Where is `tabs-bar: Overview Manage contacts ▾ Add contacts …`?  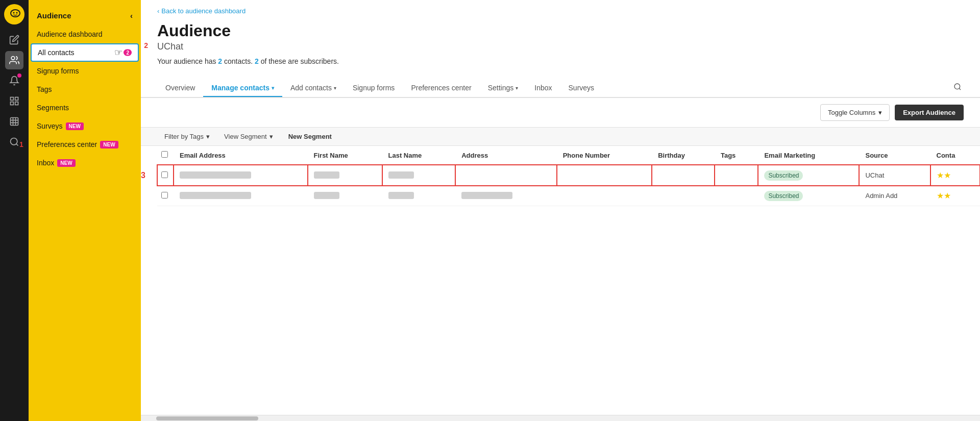
tabs-bar: Overview Manage contacts ▾ Add contacts … is located at coordinates (560, 84).